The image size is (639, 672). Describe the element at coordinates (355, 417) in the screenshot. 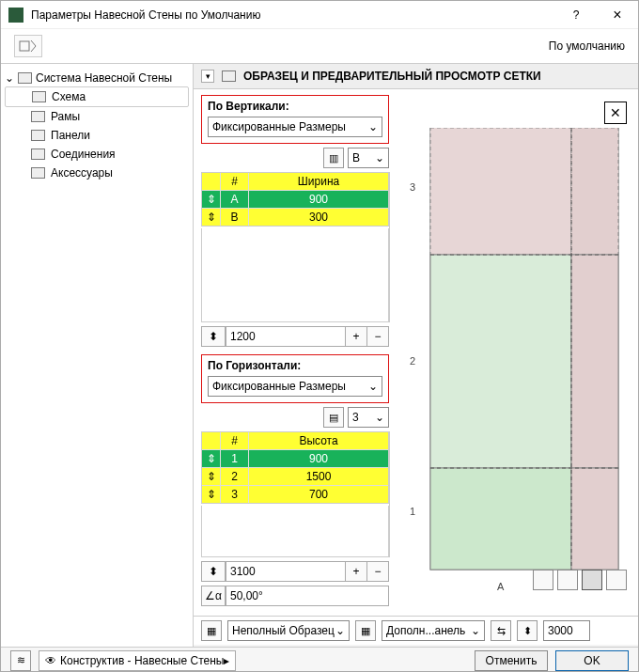

I see `horizontal-row-value: 3` at that location.